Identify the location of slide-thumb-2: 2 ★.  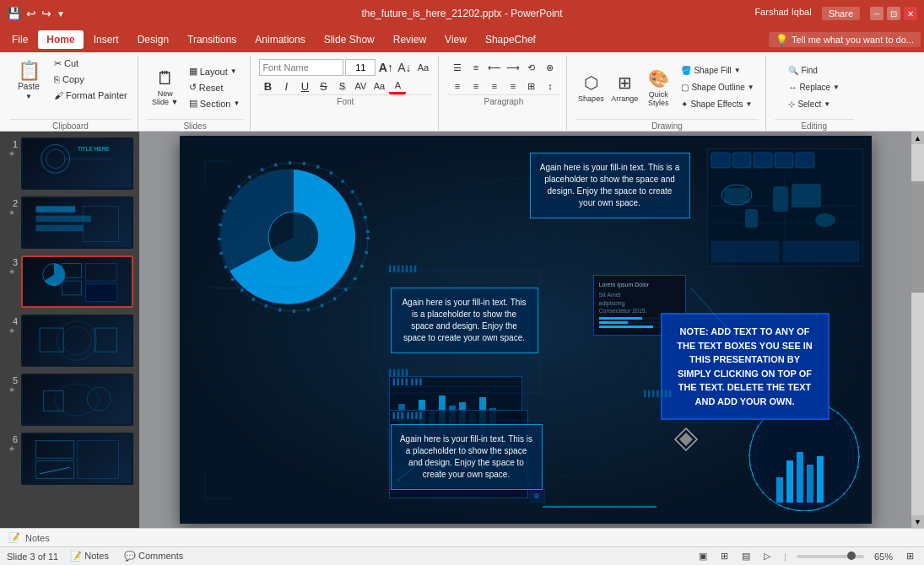
(69, 223).